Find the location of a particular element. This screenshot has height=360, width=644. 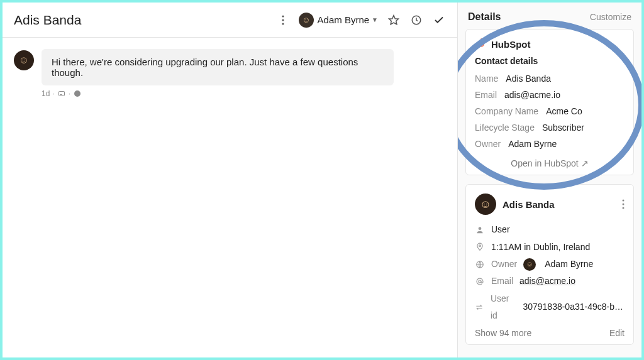

owner-avatar: ☺ is located at coordinates (530, 265).